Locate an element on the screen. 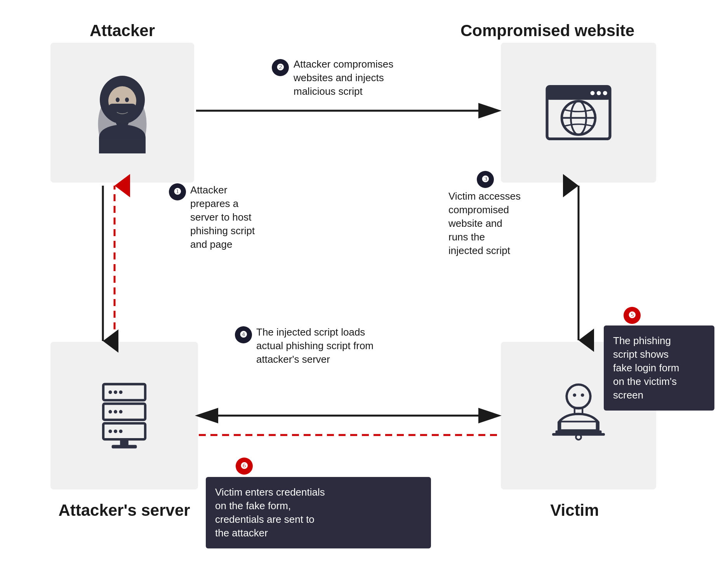 This screenshot has width=728, height=583. step-4-badge: ❹ is located at coordinates (243, 335).